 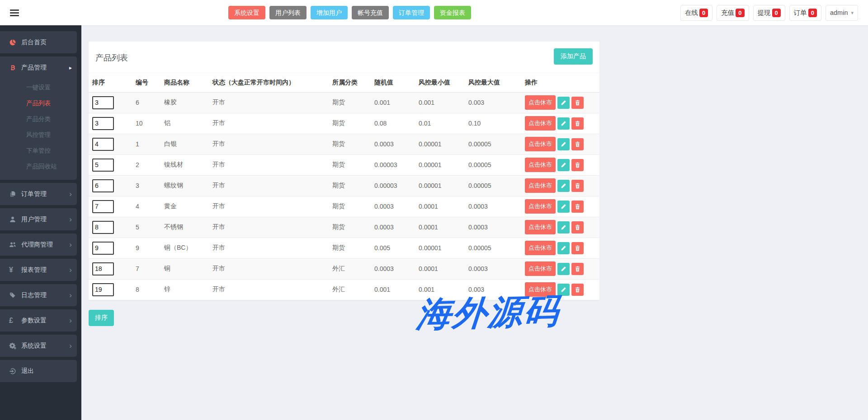 What do you see at coordinates (769, 13) in the screenshot?
I see `topbar-stats: 在线 0 充值 0 提现 0 订单 0 admin ▾` at bounding box center [769, 13].